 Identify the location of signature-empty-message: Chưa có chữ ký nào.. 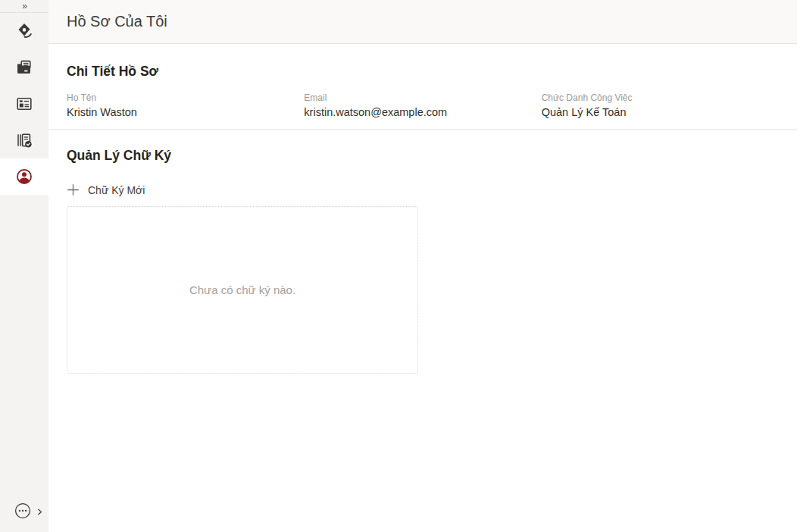
(242, 289).